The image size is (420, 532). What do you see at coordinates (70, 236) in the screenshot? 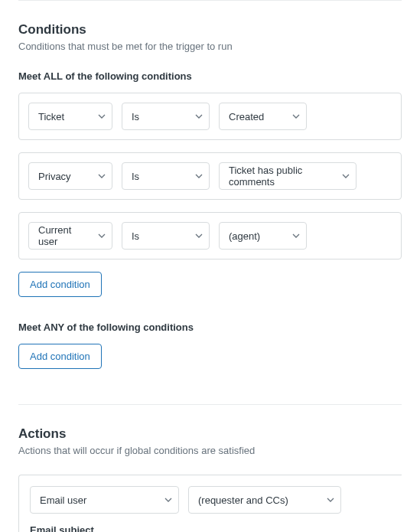
I see `condition-field-select: Current user` at bounding box center [70, 236].